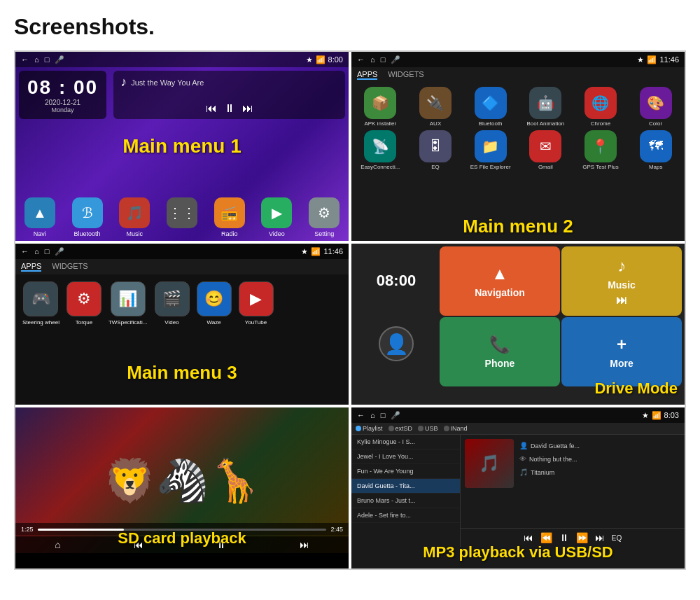  What do you see at coordinates (182, 217) in the screenshot?
I see `app-menu: ⋮⋮` at bounding box center [182, 217].